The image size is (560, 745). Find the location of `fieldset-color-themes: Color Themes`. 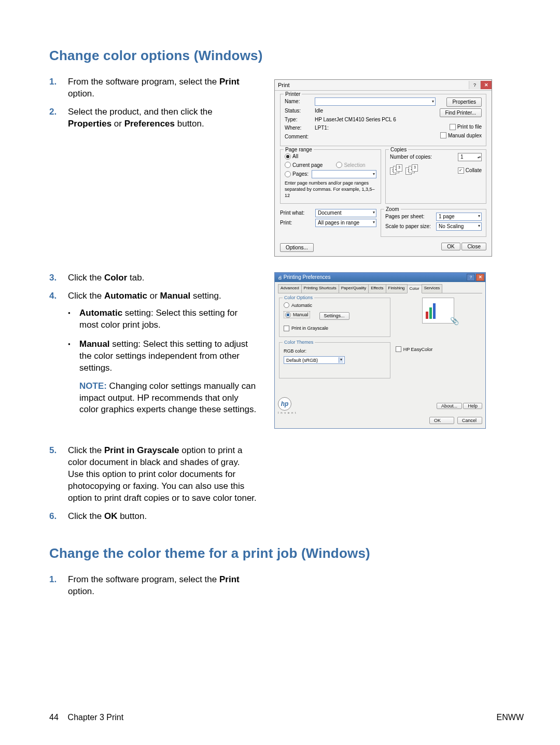

fieldset-color-themes: Color Themes is located at coordinates (299, 342).